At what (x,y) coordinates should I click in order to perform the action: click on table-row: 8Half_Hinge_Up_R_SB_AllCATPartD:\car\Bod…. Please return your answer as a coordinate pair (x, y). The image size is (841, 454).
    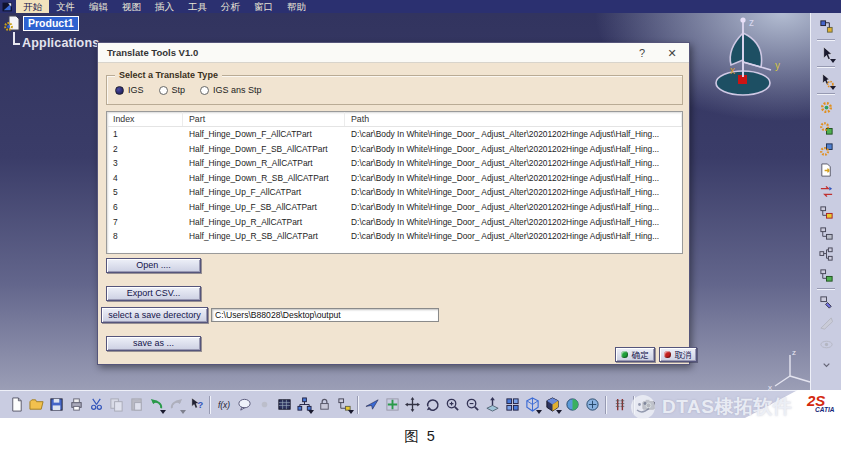
    Looking at the image, I should click on (394, 236).